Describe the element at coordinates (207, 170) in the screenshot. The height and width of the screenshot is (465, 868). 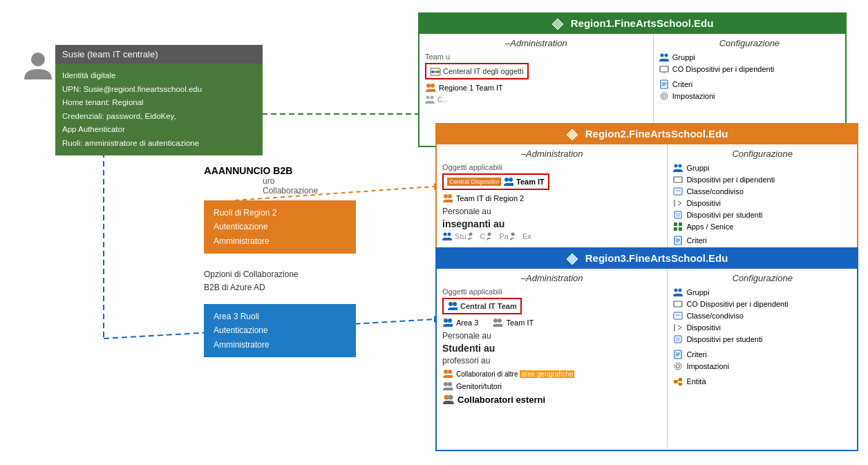
I see `announce-label: A` at that location.